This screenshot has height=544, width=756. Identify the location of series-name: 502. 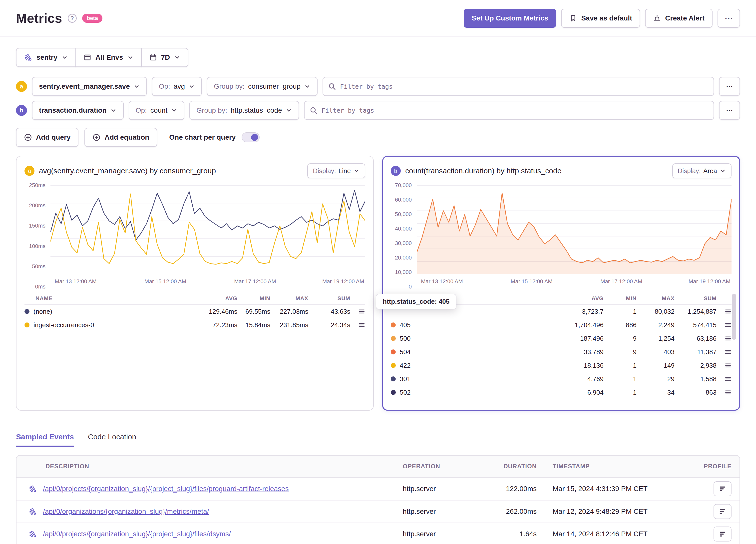
(405, 393).